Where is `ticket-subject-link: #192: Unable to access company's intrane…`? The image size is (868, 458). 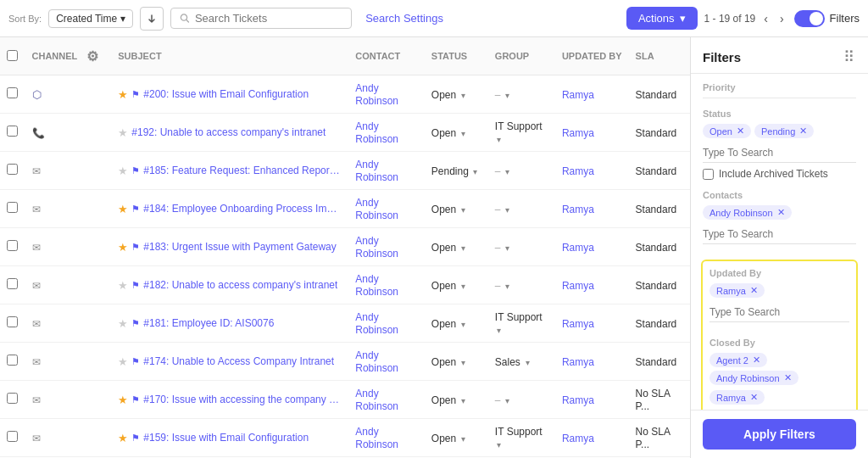 ticket-subject-link: #192: Unable to access company's intrane… is located at coordinates (229, 132).